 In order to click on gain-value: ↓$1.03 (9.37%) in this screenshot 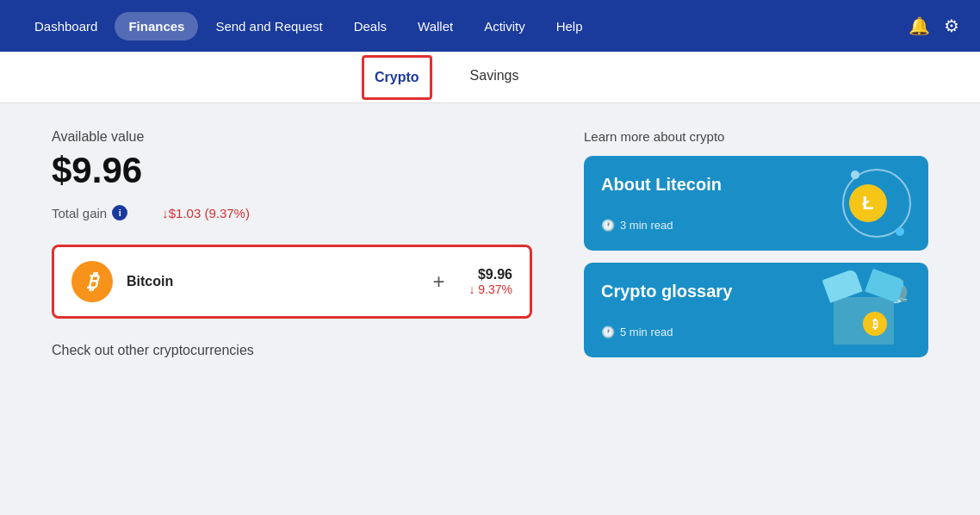, I will do `click(206, 214)`.